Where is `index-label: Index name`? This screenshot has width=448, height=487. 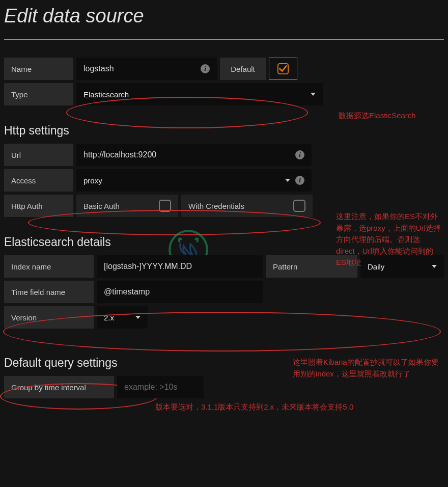 index-label: Index name is located at coordinates (49, 266).